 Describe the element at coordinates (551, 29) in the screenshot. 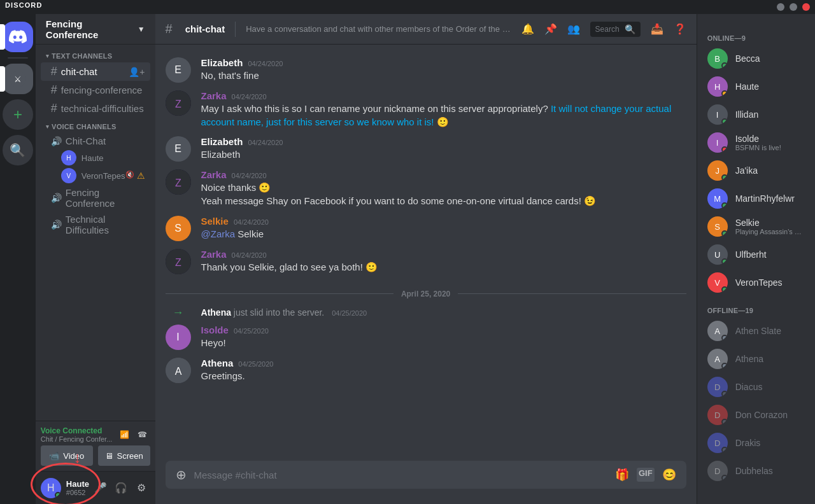

I see `pin-icon: 📌` at that location.